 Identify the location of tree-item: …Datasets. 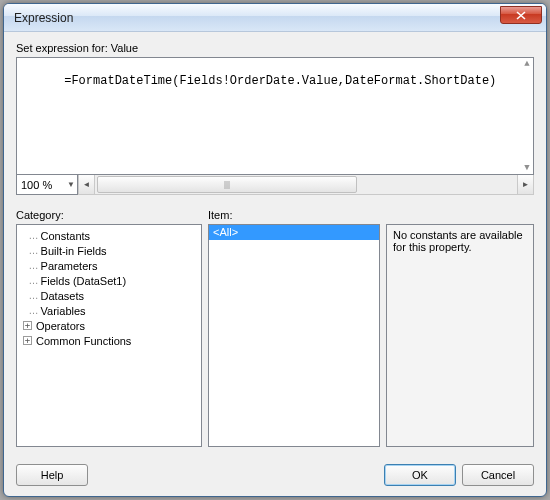
(109, 296).